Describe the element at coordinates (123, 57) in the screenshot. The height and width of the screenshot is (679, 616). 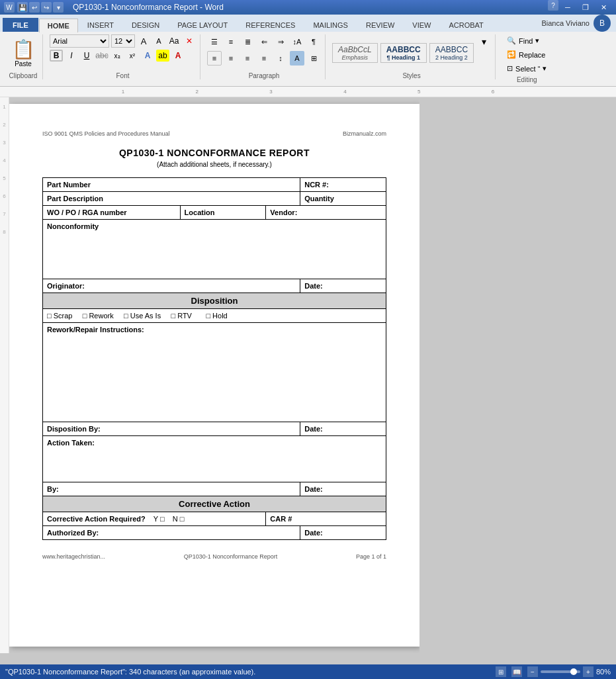
I see `font-group: Arial 12 A A Aa ✕ B I U abc x₂ x²` at that location.